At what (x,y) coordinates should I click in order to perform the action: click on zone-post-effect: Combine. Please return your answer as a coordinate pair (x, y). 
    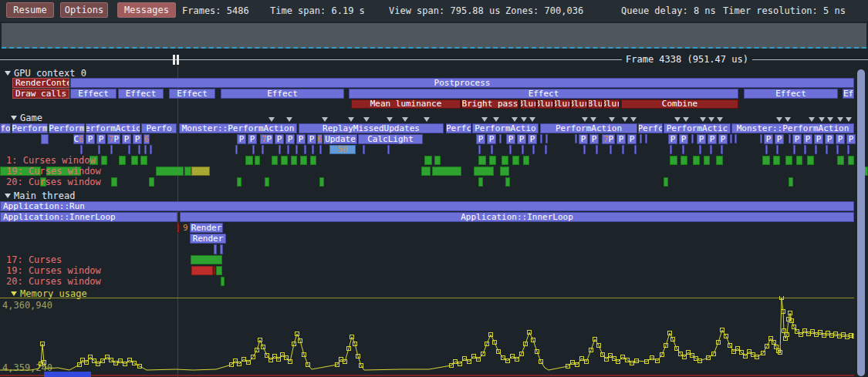
    Looking at the image, I should click on (680, 104).